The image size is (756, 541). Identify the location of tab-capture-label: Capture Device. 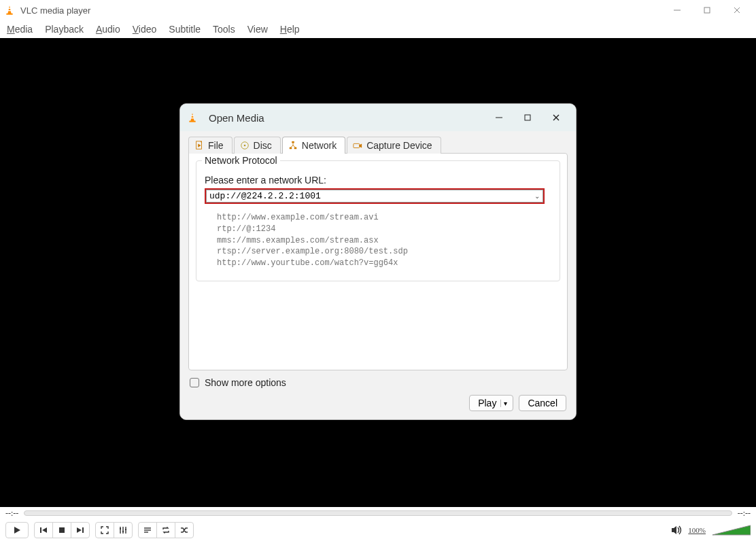
(400, 145).